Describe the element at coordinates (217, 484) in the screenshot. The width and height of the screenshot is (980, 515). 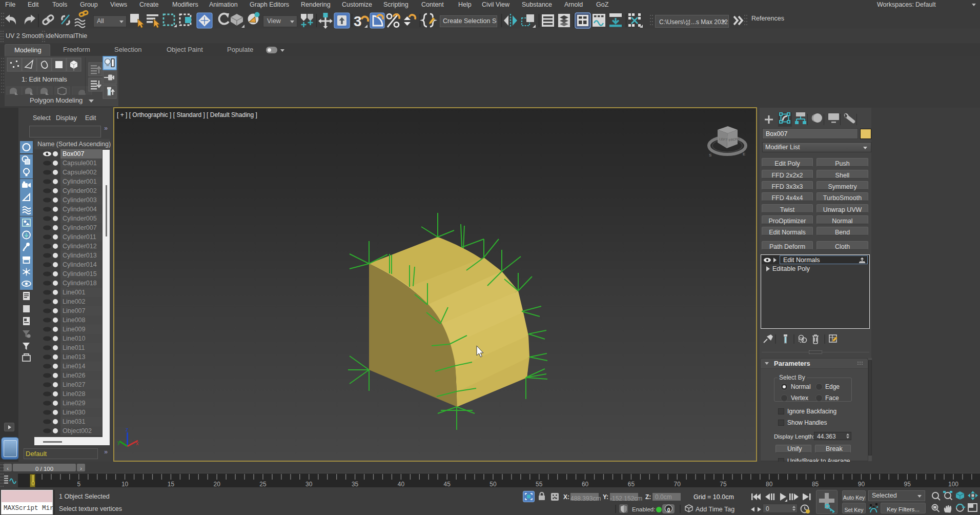
I see `svg-text: 20` at that location.